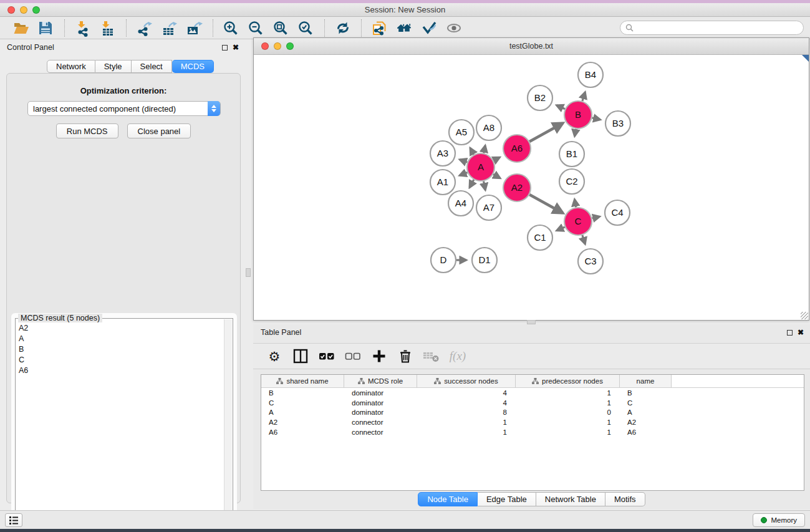 This screenshot has width=810, height=532. What do you see at coordinates (507, 499) in the screenshot?
I see `tab-edge-table: Edge Table` at bounding box center [507, 499].